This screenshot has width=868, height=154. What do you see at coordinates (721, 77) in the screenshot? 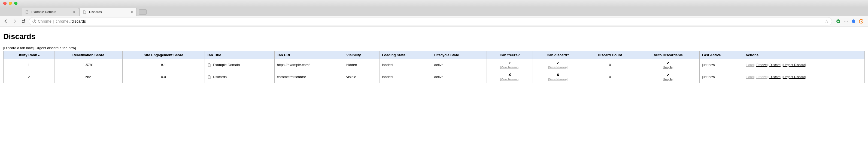
I see `cell-last-active: just now` at bounding box center [721, 77].